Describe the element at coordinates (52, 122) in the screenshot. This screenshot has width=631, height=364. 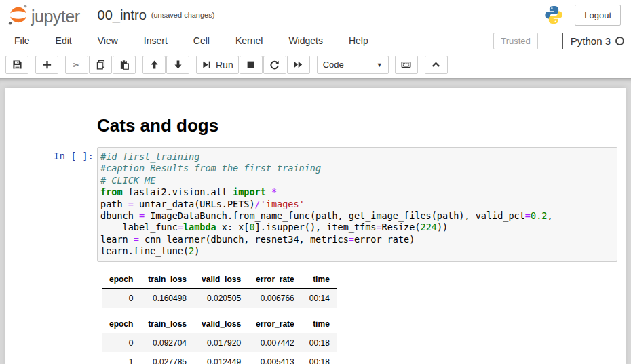
I see `markdown-prompt-spacer` at that location.